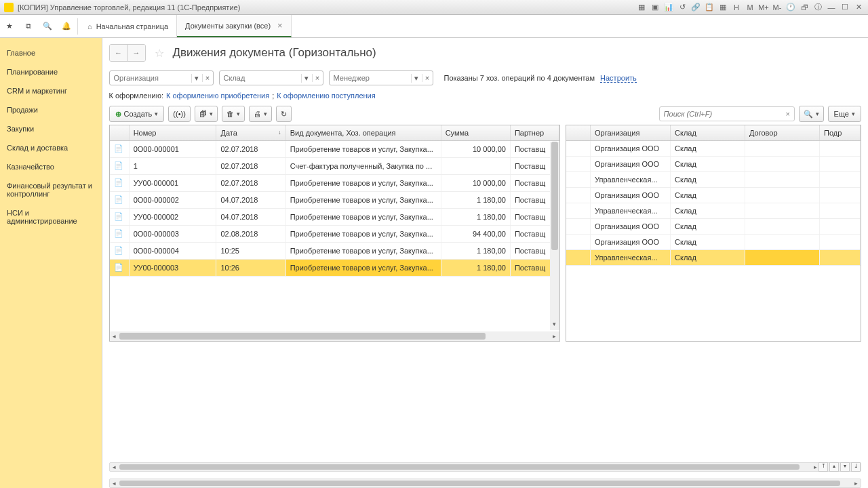 The height and width of the screenshot is (488, 868). I want to click on bottom-hscroll-2: ◂ ▸, so click(486, 483).